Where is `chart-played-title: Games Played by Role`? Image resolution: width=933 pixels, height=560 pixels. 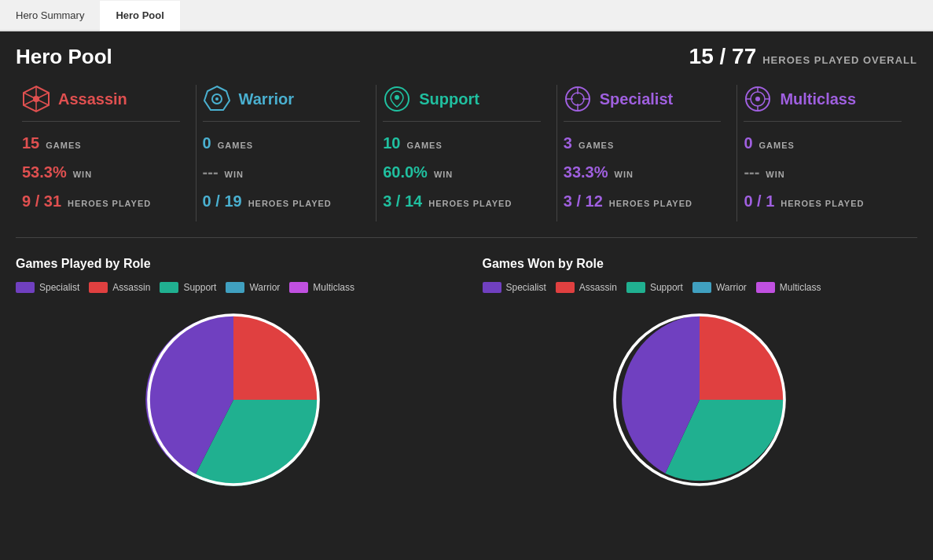 chart-played-title: Games Played by Role is located at coordinates (233, 264).